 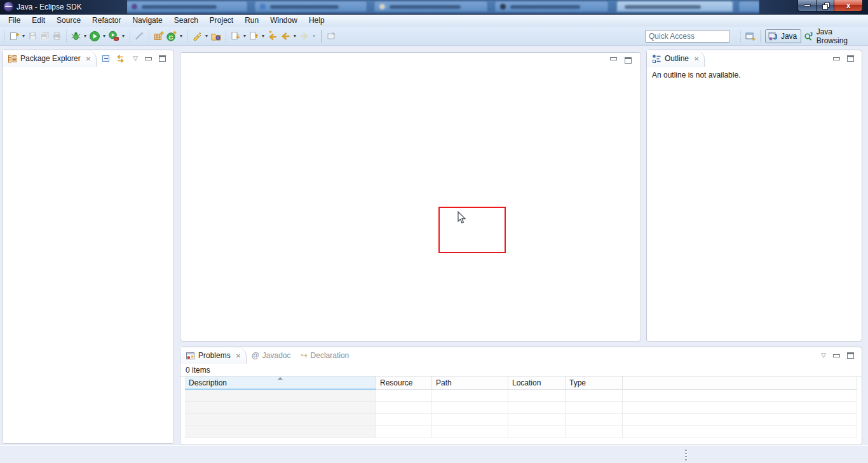 What do you see at coordinates (24, 36) in the screenshot?
I see `new-wizard-dropdown` at bounding box center [24, 36].